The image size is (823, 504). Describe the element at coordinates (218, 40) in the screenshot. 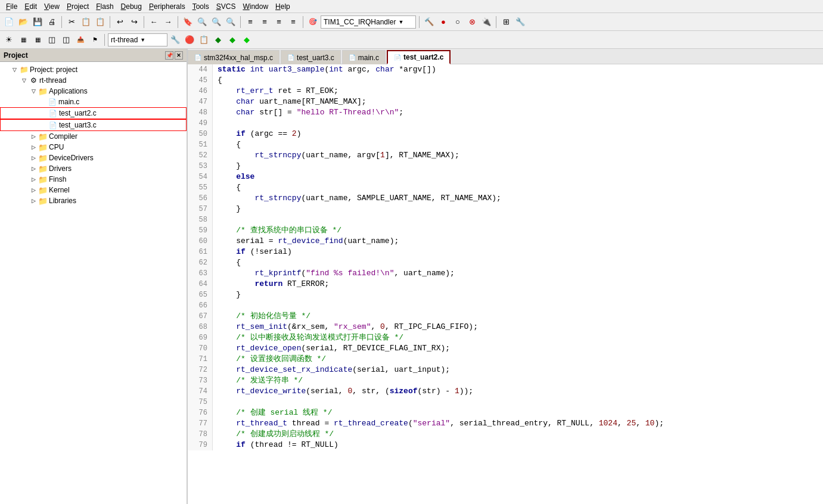

I see `toolbar2-btn11: ◆` at that location.